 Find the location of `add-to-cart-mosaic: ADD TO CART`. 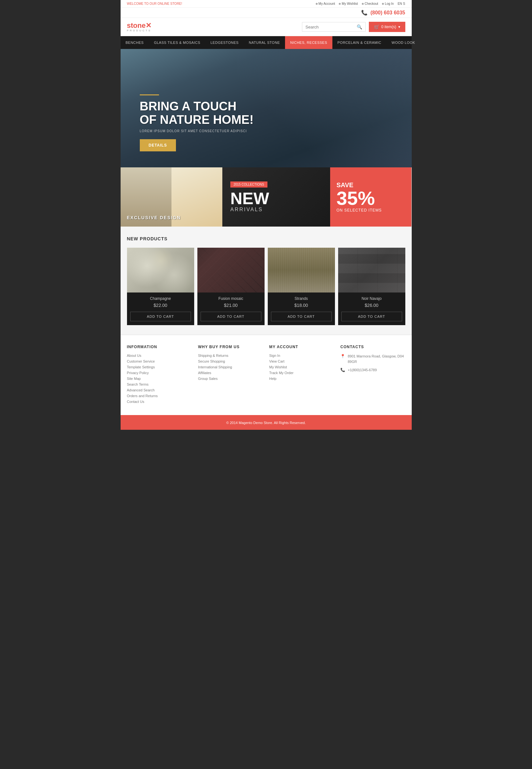

add-to-cart-mosaic: ADD TO CART is located at coordinates (231, 316).